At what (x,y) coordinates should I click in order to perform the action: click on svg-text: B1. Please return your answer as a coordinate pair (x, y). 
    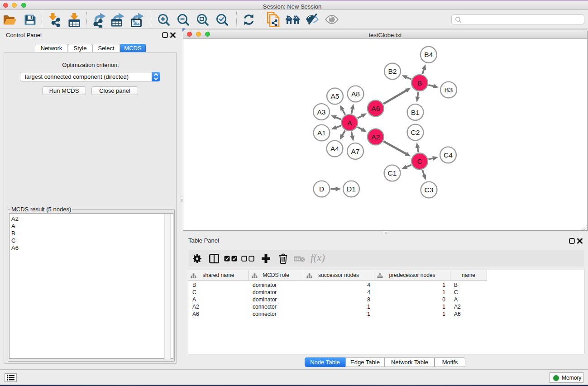
    Looking at the image, I should click on (416, 112).